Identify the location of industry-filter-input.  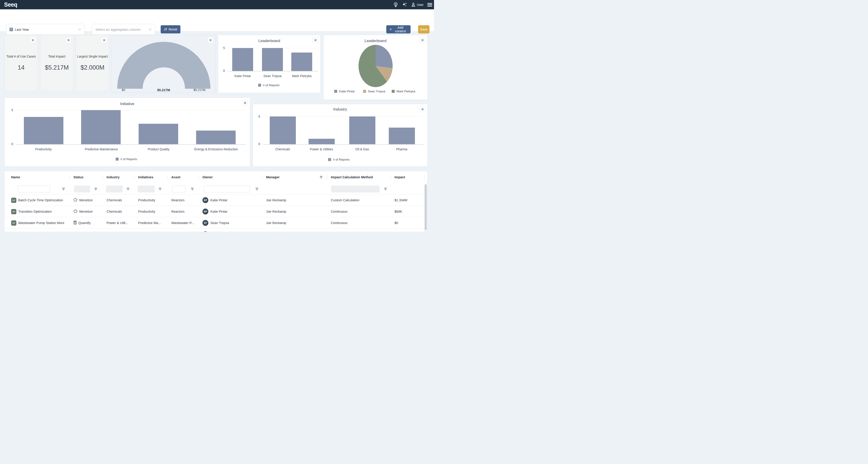
(115, 189).